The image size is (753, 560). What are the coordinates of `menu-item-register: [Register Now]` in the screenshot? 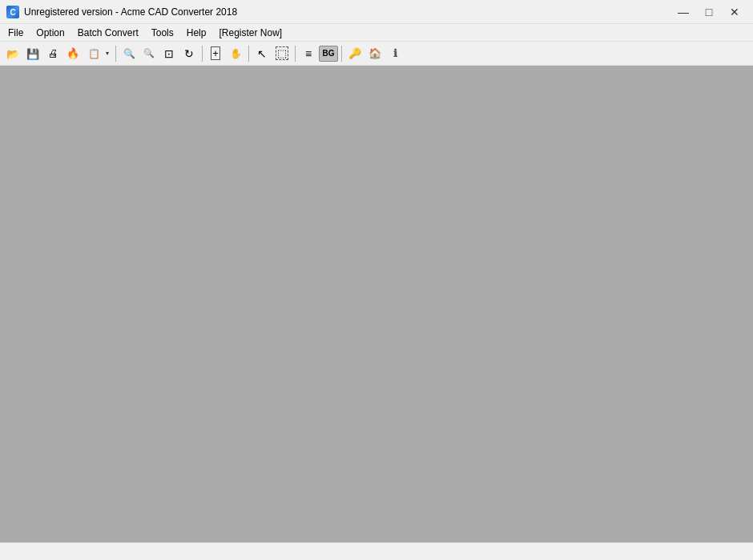 It's located at (250, 33).